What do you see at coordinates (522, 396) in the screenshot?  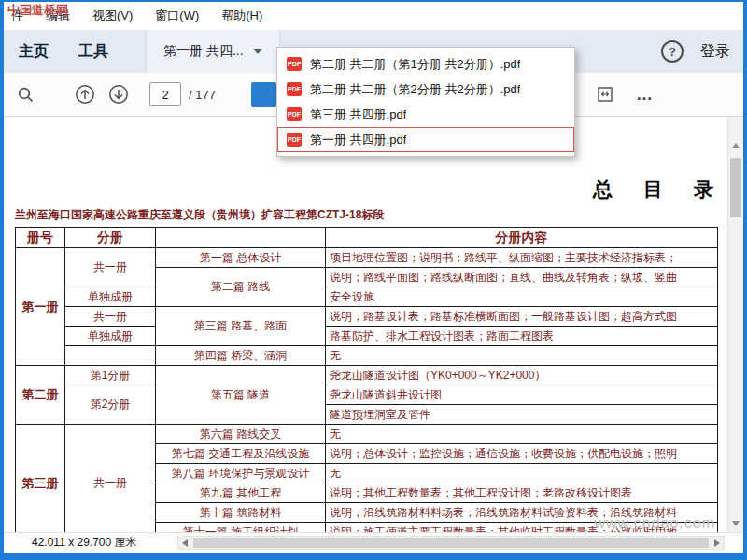 I see `toc-cell-content: 尧龙山隧道斜井设计图` at bounding box center [522, 396].